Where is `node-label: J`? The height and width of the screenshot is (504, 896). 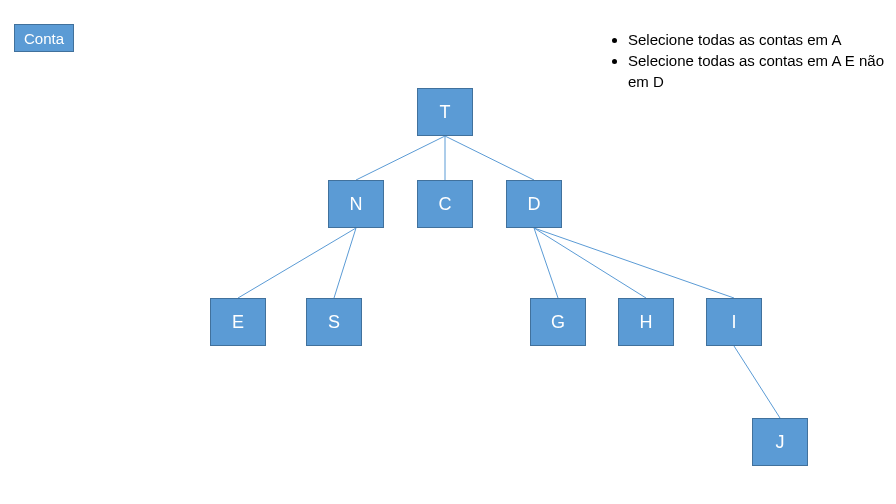 node-label: J is located at coordinates (780, 442).